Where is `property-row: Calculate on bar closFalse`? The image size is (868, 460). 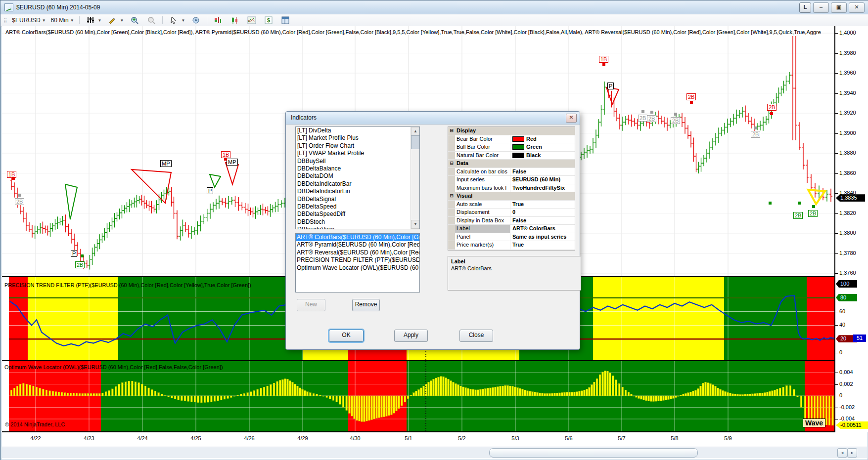 property-row: Calculate on bar closFalse is located at coordinates (511, 172).